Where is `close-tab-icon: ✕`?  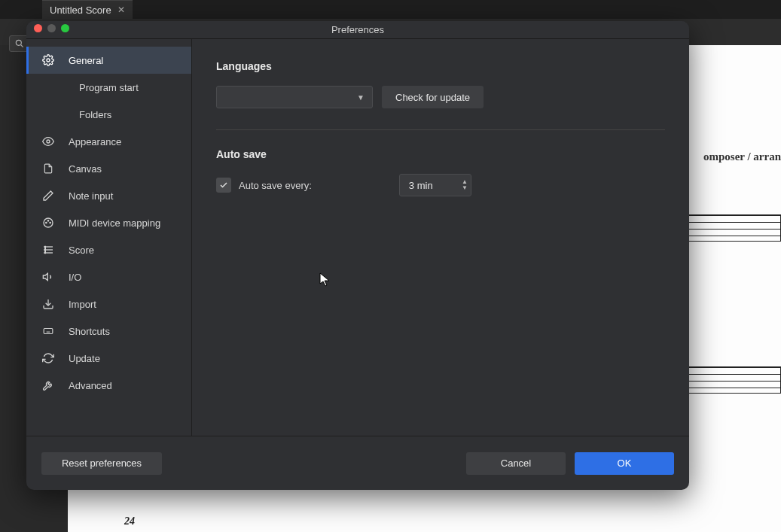
close-tab-icon: ✕ is located at coordinates (121, 10).